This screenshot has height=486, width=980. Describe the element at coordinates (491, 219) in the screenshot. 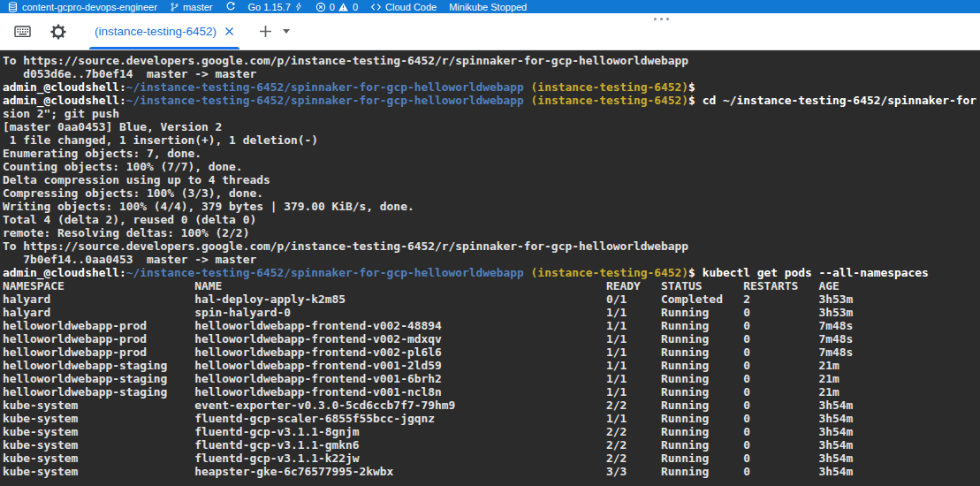

I see `terminal-line: Total 4 (delta 2), reused 0 (delta 0)` at that location.